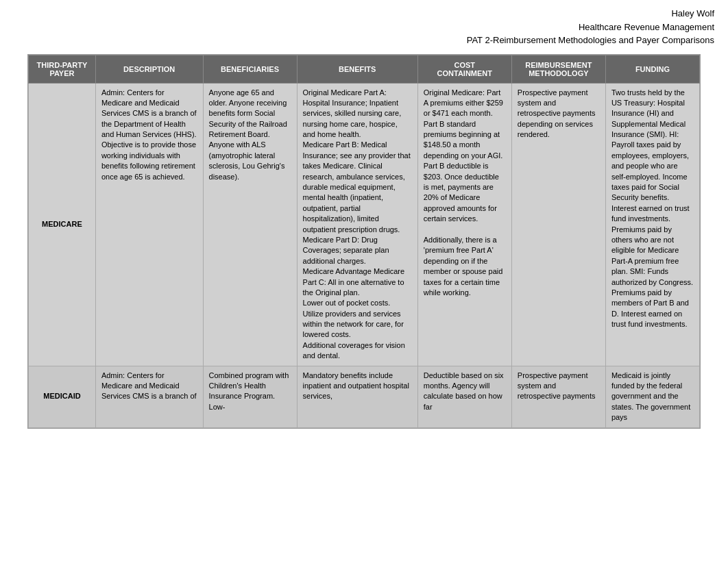 Image resolution: width=728 pixels, height=563 pixels. What do you see at coordinates (364, 27) in the screenshot?
I see `header: Haley Wolf Healthcare Revenue Management…` at bounding box center [364, 27].